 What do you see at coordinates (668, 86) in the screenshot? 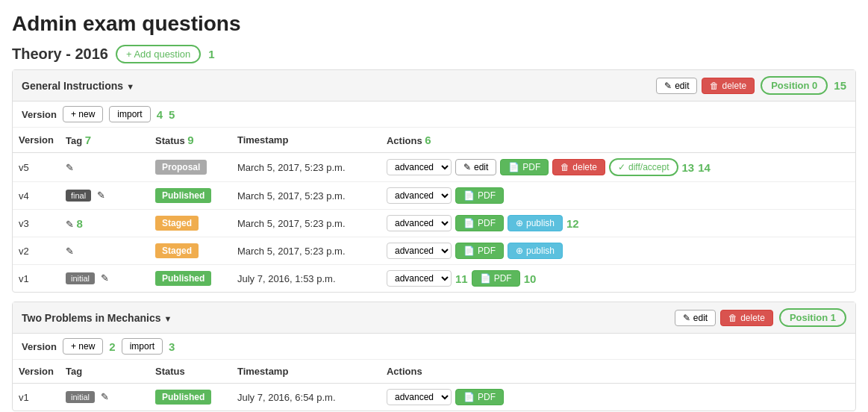
I see `pencil-icon: ✎` at bounding box center [668, 86].